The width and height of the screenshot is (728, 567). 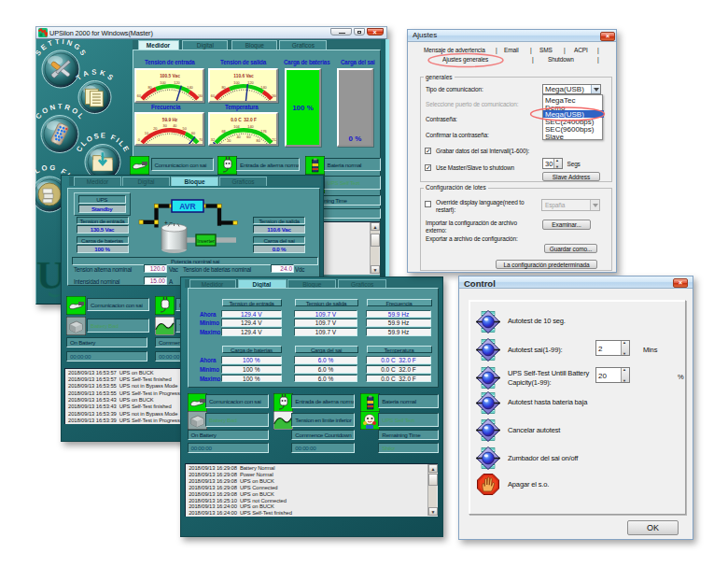 What do you see at coordinates (146, 133) in the screenshot?
I see `svg-text: 10` at bounding box center [146, 133].